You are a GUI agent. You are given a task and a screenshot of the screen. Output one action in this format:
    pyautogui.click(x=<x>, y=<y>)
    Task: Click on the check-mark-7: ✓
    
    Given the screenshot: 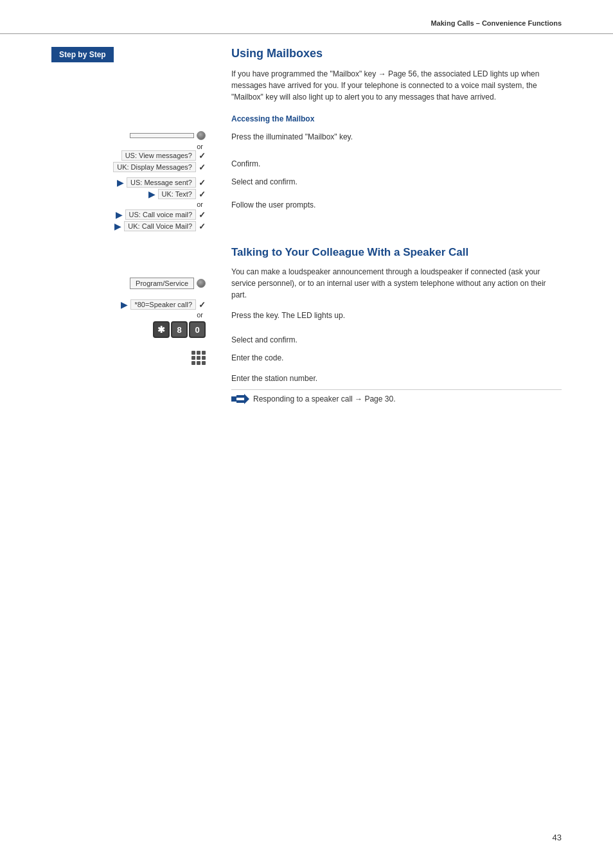 What is the action you would take?
    pyautogui.click(x=202, y=305)
    